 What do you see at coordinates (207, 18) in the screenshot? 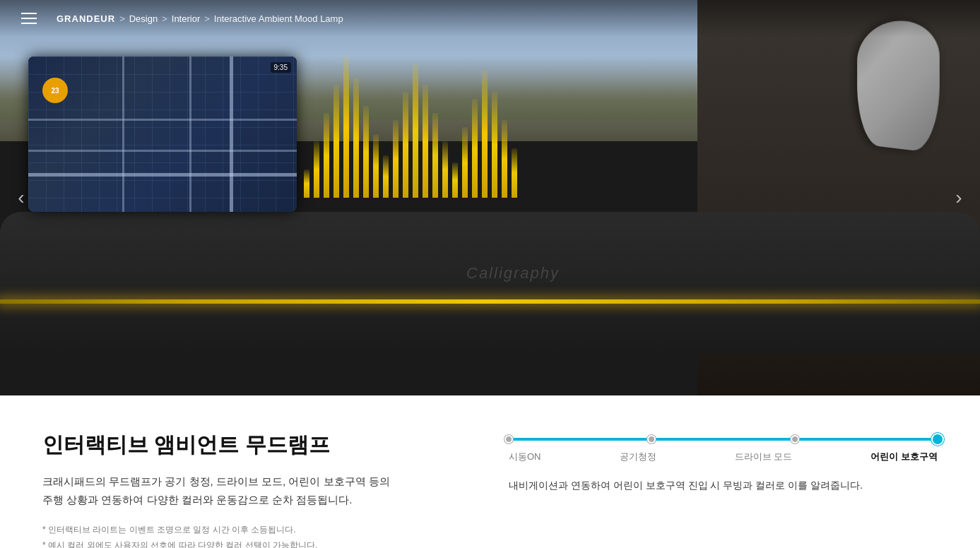
I see `breadcrumb-sep3: >` at bounding box center [207, 18].